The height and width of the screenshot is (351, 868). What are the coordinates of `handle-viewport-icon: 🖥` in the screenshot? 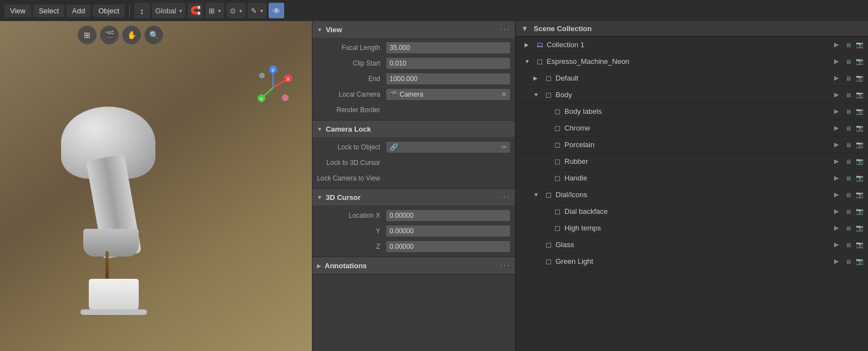 It's located at (848, 178).